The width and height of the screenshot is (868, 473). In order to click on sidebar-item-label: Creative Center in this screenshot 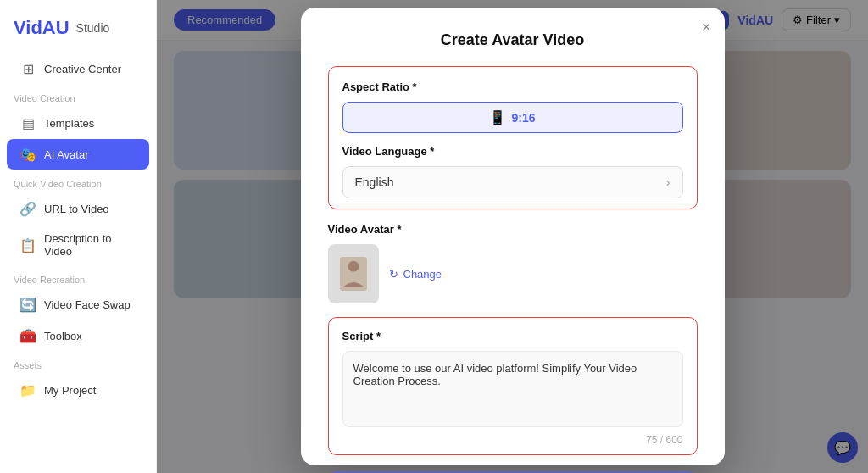, I will do `click(83, 70)`.